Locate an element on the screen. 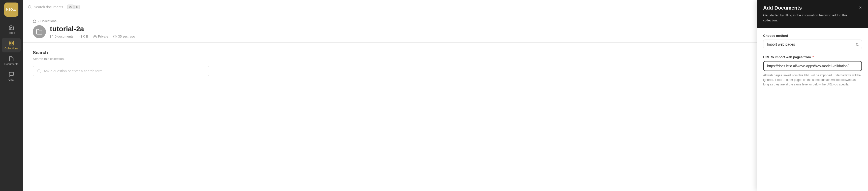 The image size is (868, 191). search-field-placeholder: Ask a question or enter a search term is located at coordinates (73, 71).